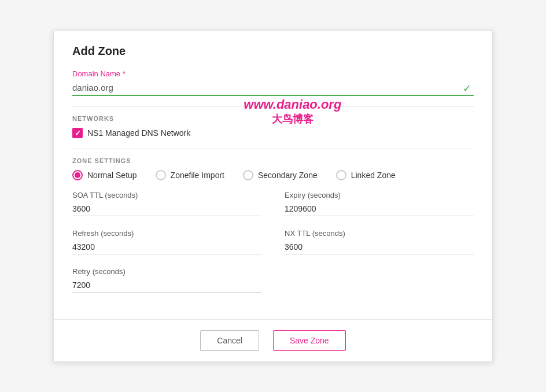 The image size is (546, 392). What do you see at coordinates (309, 341) in the screenshot?
I see `save-zone-button: Save Zone` at bounding box center [309, 341].